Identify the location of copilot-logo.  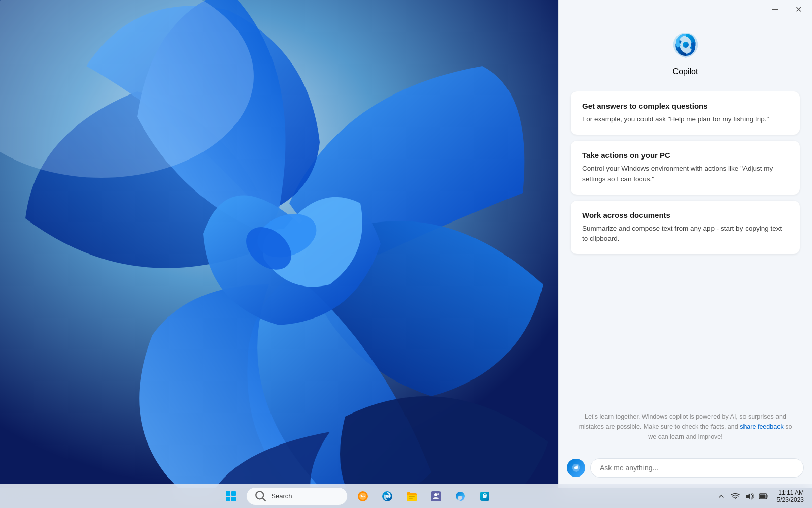
(686, 45).